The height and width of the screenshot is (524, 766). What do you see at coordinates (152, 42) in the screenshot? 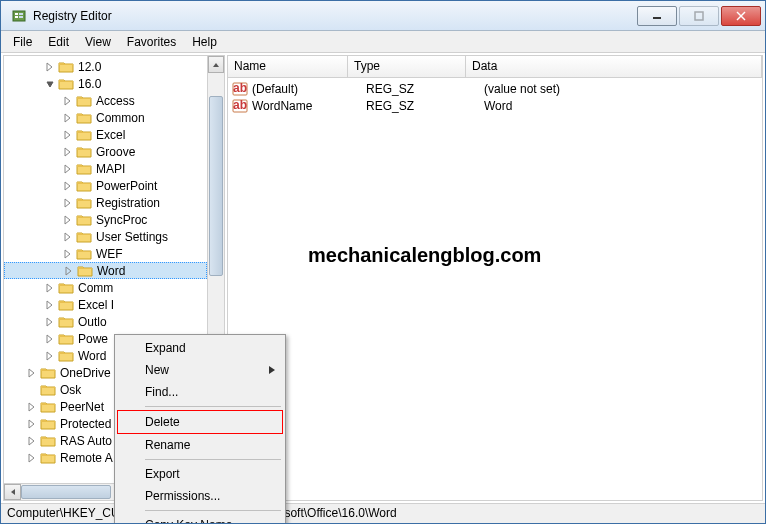
I see `menu-favorites: Favorites` at bounding box center [152, 42].